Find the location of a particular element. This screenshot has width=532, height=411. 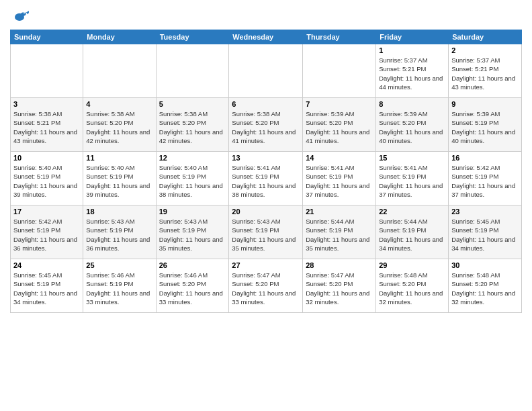

calendar-cell: 12Sunrise: 5:40 AM Sunset: 5:19 PM Dayli… is located at coordinates (192, 179).